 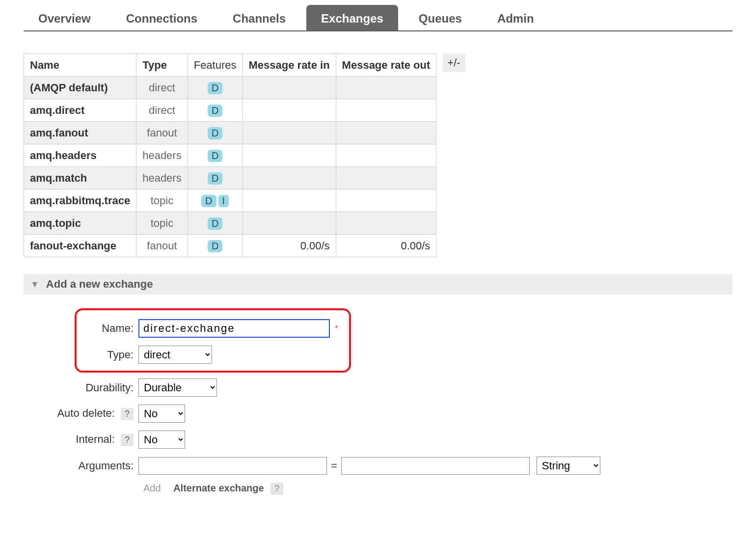 I want to click on exchange-name-cell: amq.fanout, so click(x=81, y=133).